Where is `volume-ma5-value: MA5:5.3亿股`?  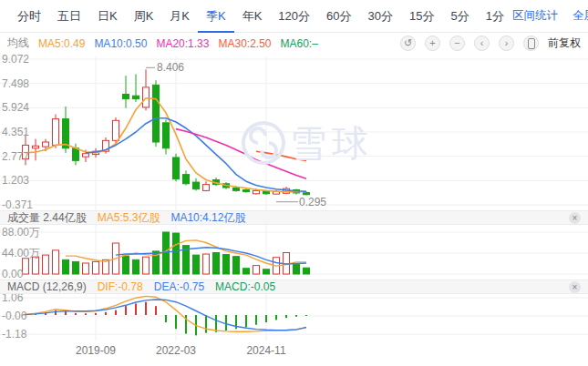 volume-ma5-value: MA5:5.3亿股 is located at coordinates (129, 219).